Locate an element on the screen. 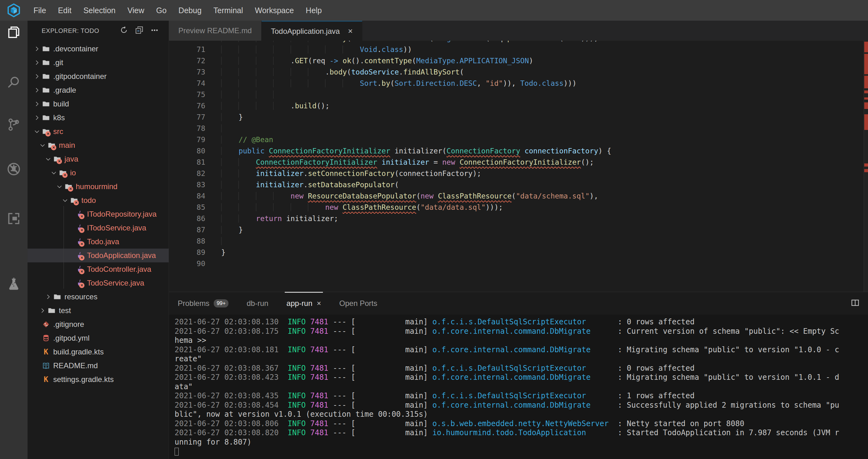  tree-item--devcontainer: .devcontainer is located at coordinates (98, 49).